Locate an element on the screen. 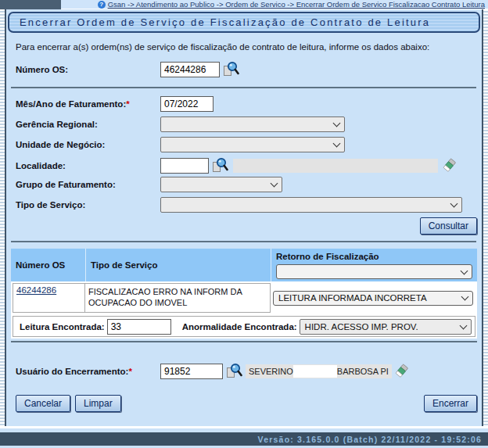  numero-os-input is located at coordinates (190, 70).